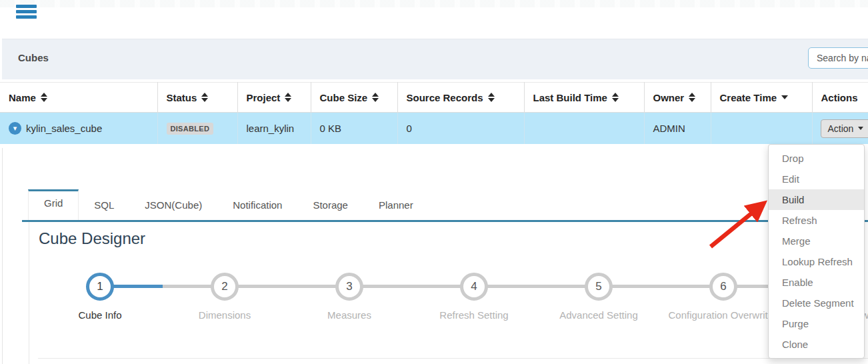 This screenshot has height=364, width=868. Describe the element at coordinates (257, 205) in the screenshot. I see `tab-notification: Notification` at that location.